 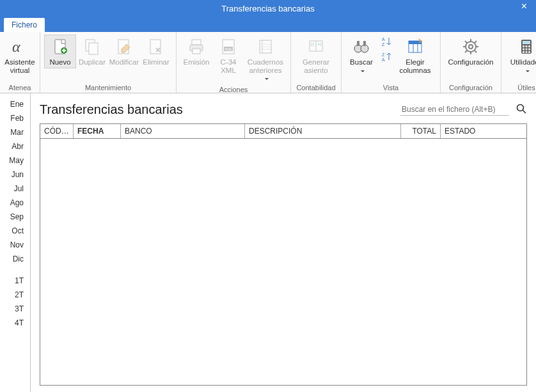 I want to click on sidebar-item-dic: Dic, so click(x=15, y=259).